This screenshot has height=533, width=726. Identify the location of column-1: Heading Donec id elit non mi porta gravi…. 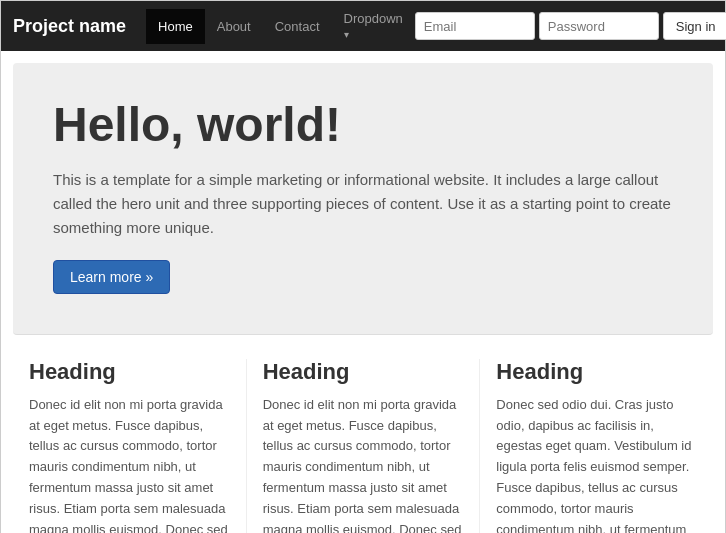
(130, 446).